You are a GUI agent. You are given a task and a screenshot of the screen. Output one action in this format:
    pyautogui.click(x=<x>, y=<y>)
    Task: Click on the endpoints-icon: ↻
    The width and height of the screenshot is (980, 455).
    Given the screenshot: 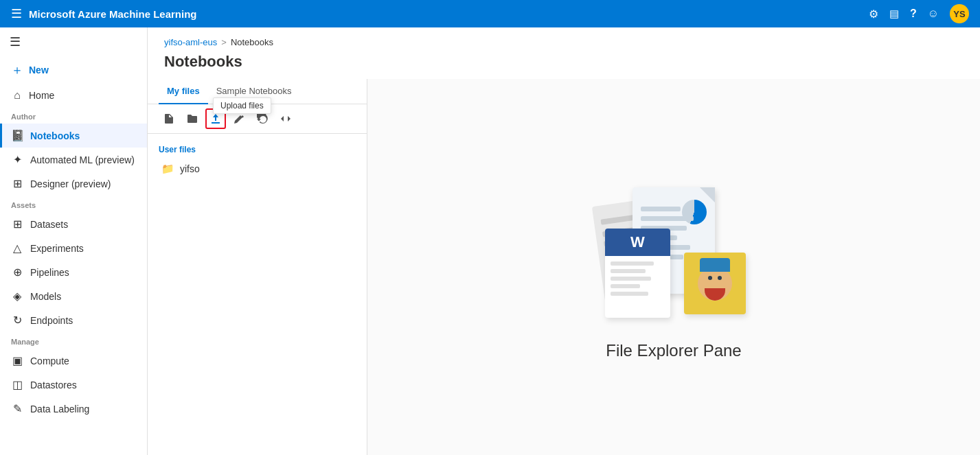 What is the action you would take?
    pyautogui.click(x=17, y=320)
    